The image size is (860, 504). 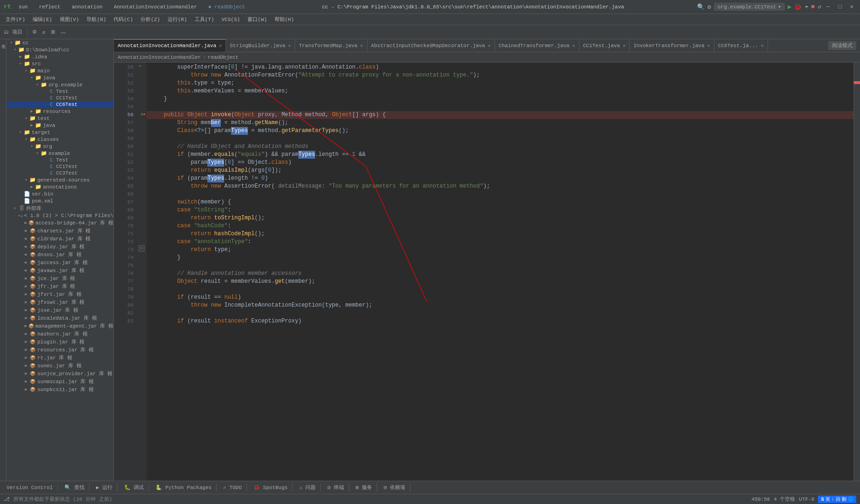 What do you see at coordinates (60, 271) in the screenshot?
I see `tree-item-jar-javaws: ▶ 📦 javaws.jar 库 根` at bounding box center [60, 271].